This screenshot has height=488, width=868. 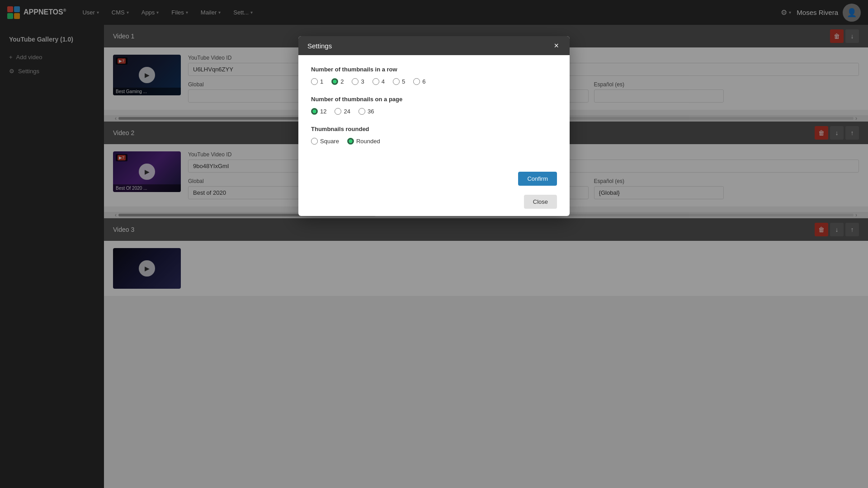 What do you see at coordinates (434, 75) in the screenshot?
I see `thumbnails-row-section: Number of thumbnails in a row 1 2 3` at bounding box center [434, 75].